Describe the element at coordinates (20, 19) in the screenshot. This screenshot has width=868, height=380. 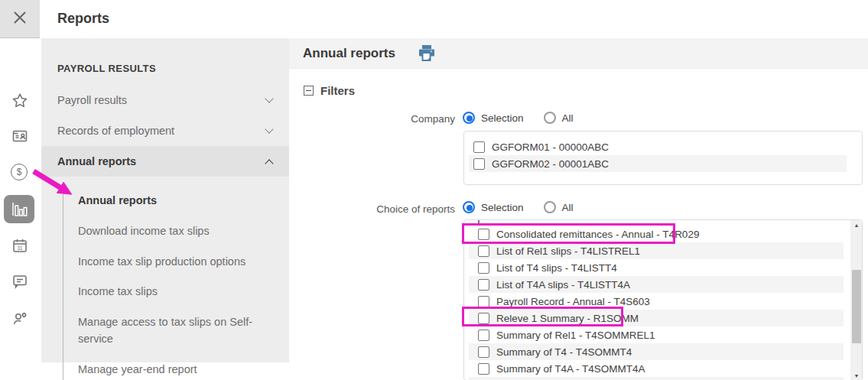
I see `close-icon` at that location.